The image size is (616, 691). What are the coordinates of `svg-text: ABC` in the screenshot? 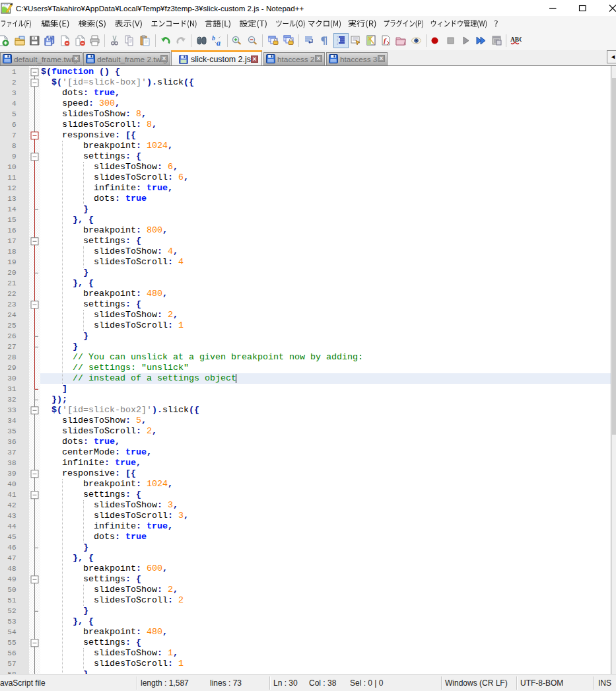 It's located at (516, 40).